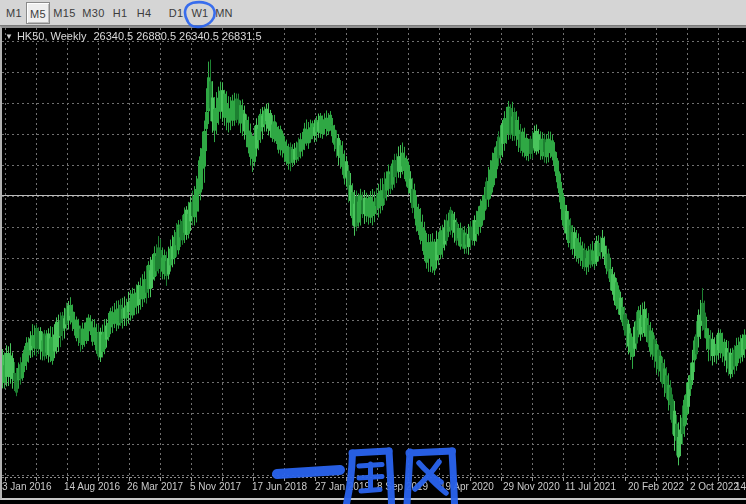 The height and width of the screenshot is (504, 746). Describe the element at coordinates (177, 36) in the screenshot. I see `chart-ohlc-values: 26340.5 26880.5 26340.5 26831.5` at that location.